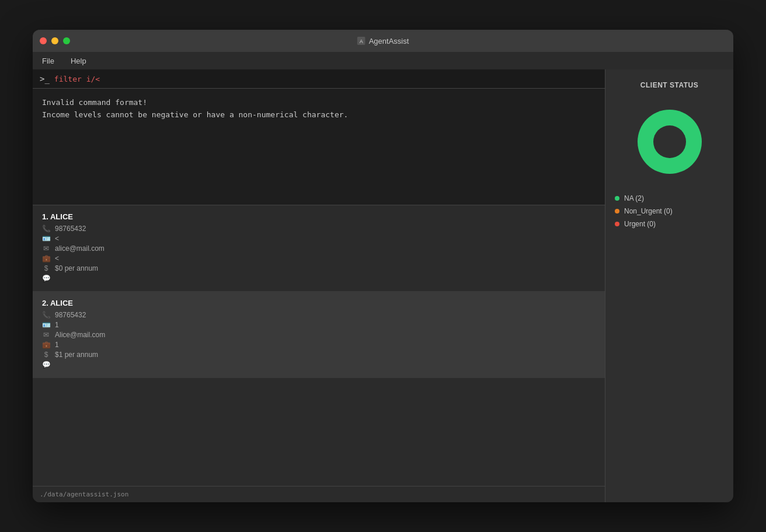 Image resolution: width=766 pixels, height=532 pixels. What do you see at coordinates (319, 345) in the screenshot?
I see `client-category-row-2: 💼 1` at bounding box center [319, 345].